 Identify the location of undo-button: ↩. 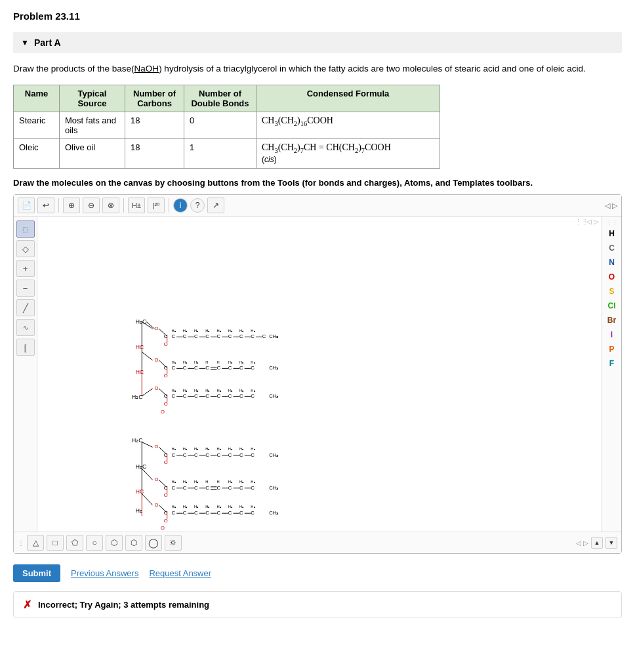
(46, 205).